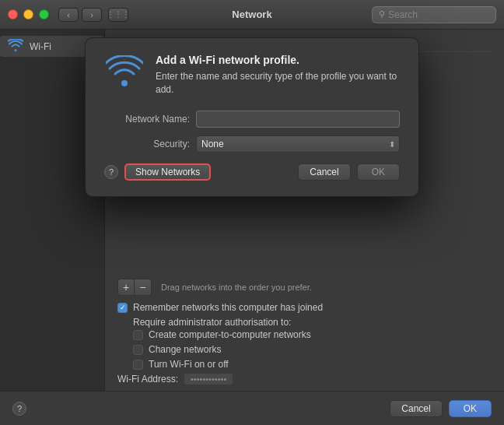 The image size is (504, 425). I want to click on network-name-row: Network Name:, so click(252, 119).